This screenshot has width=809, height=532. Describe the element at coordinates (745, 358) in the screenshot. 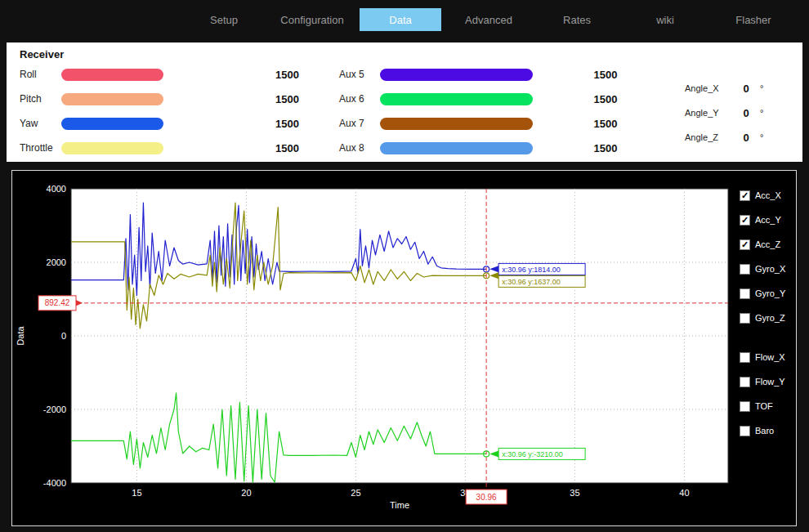

I see `checkbox-flow_x` at that location.